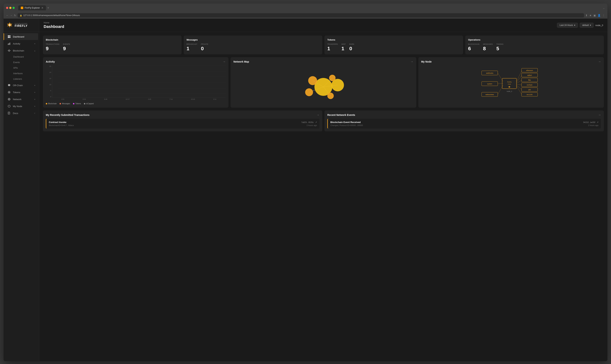 This screenshot has height=364, width=611. What do you see at coordinates (35, 92) in the screenshot?
I see `chevron-down-icon-tokens: ▾` at bounding box center [35, 92].